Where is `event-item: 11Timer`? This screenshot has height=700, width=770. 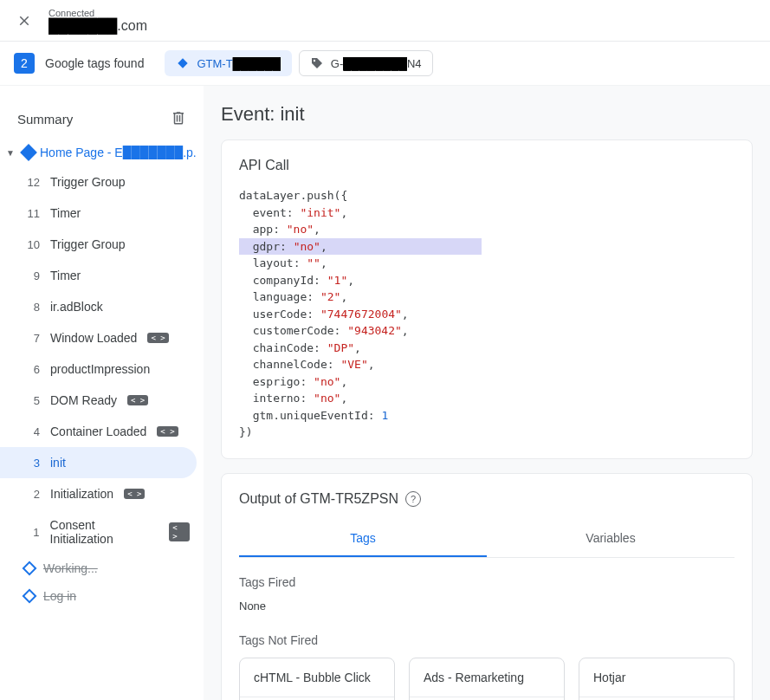 event-item: 11Timer is located at coordinates (99, 213).